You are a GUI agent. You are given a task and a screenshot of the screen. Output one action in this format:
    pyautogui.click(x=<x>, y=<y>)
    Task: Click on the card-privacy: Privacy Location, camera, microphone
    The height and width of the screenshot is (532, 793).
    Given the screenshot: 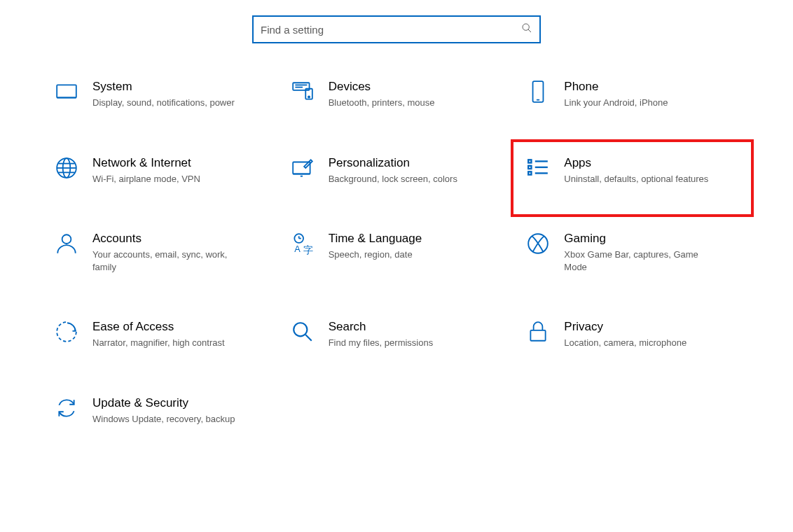 What is the action you would take?
    pyautogui.click(x=632, y=334)
    